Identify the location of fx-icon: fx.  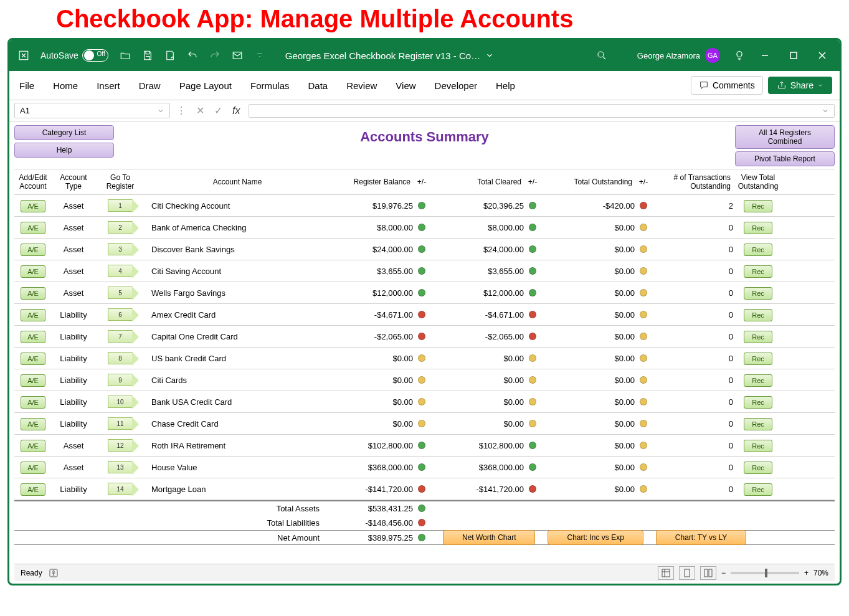
(236, 111).